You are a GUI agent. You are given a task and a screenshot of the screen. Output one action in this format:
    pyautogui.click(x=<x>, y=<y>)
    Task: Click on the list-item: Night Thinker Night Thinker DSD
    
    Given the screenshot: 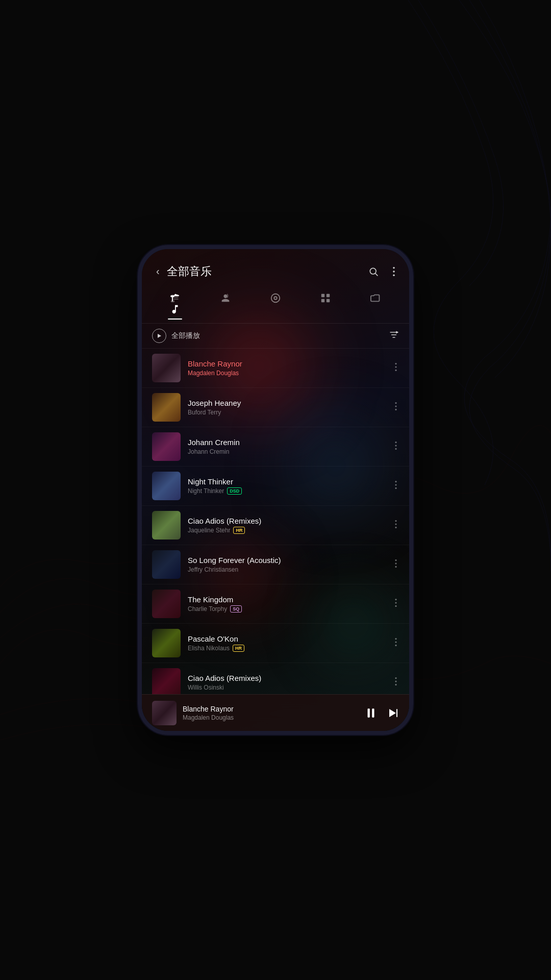 What is the action you would take?
    pyautogui.click(x=276, y=486)
    